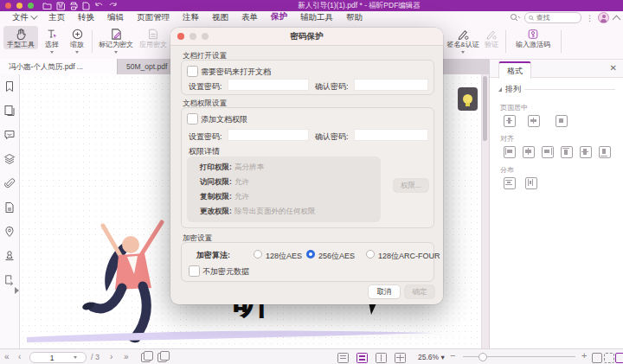 This screenshot has height=364, width=623. Describe the element at coordinates (47, 6) in the screenshot. I see `open-file-icon` at that location.